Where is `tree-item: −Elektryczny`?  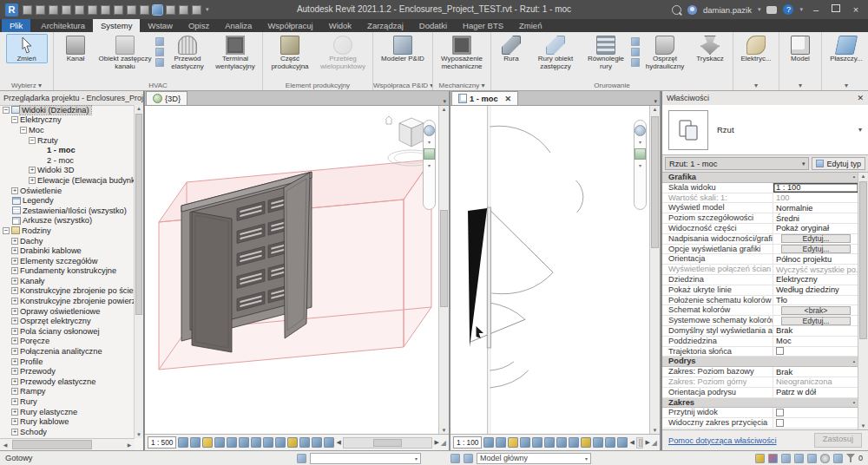
tree-item: −Elektryczny is located at coordinates (68, 121).